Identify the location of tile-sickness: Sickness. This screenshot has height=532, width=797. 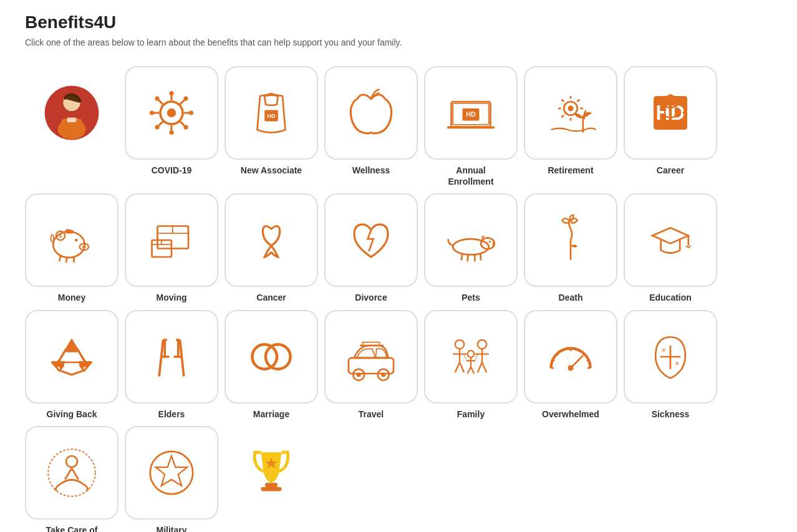
(670, 365).